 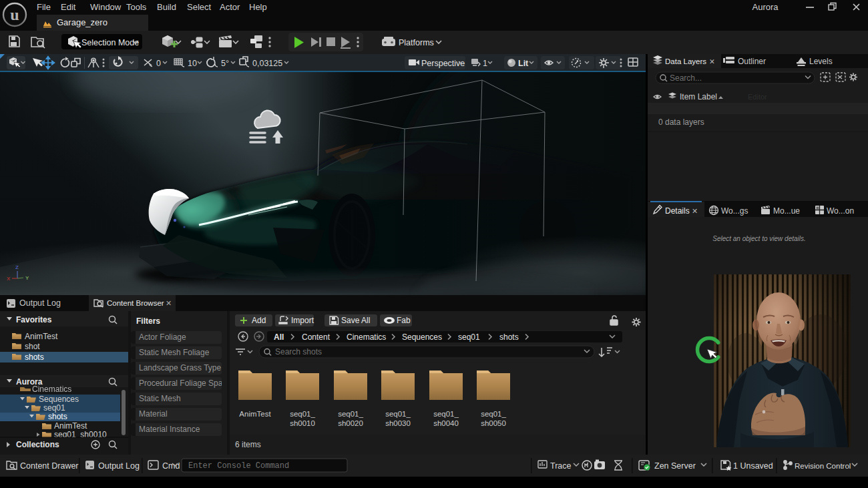 What do you see at coordinates (686, 78) in the screenshot?
I see `svg-text: Search...` at bounding box center [686, 78].